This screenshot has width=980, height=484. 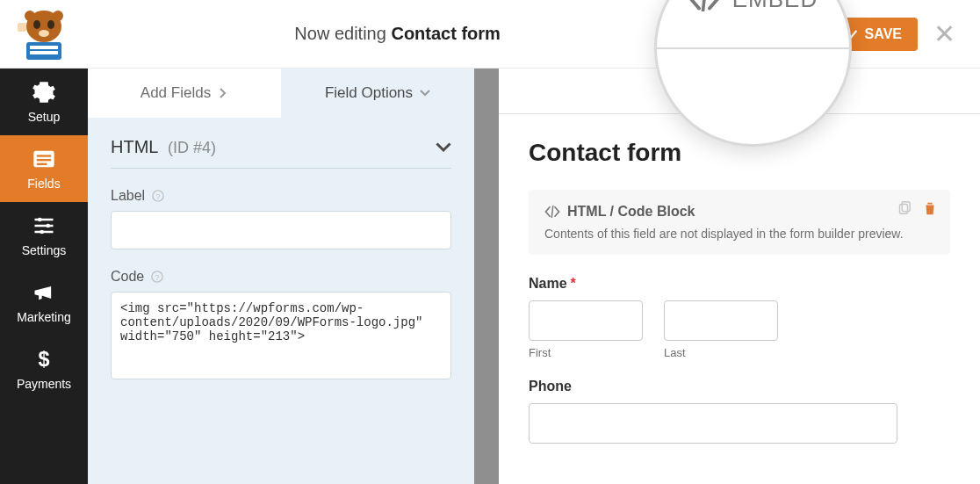 I want to click on sliders-icon, so click(x=44, y=226).